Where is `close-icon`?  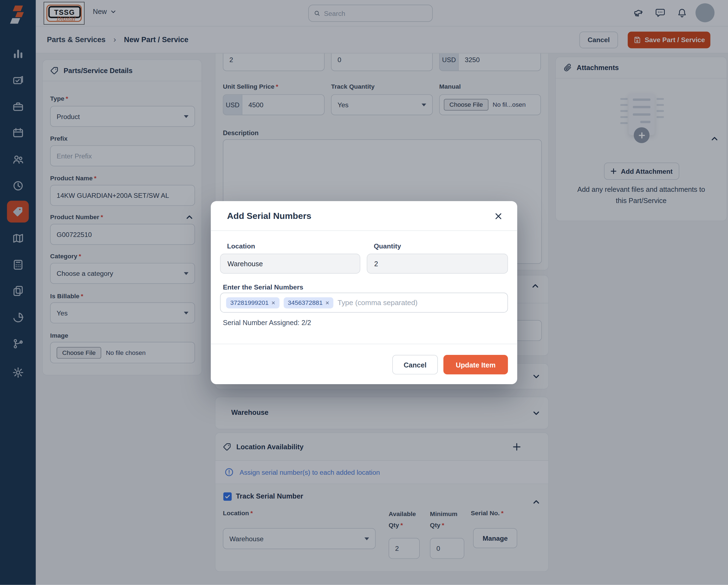 close-icon is located at coordinates (498, 216).